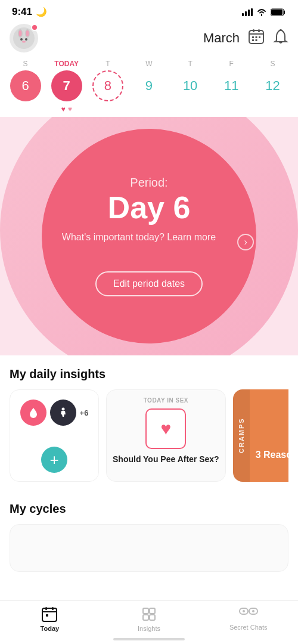  What do you see at coordinates (149, 88) in the screenshot?
I see `day-numbers-row: 6 7 8 9 10 11 12` at bounding box center [149, 88].